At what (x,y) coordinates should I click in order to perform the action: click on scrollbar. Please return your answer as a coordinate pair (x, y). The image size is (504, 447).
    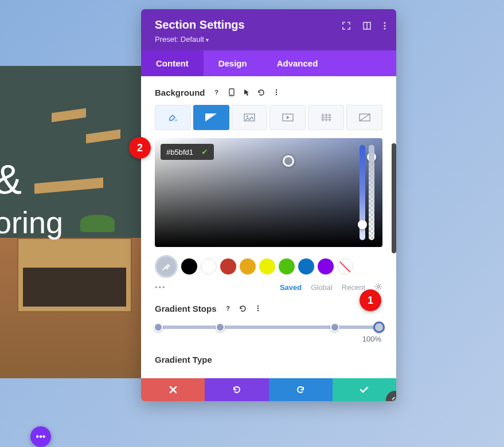
    Looking at the image, I should click on (394, 198).